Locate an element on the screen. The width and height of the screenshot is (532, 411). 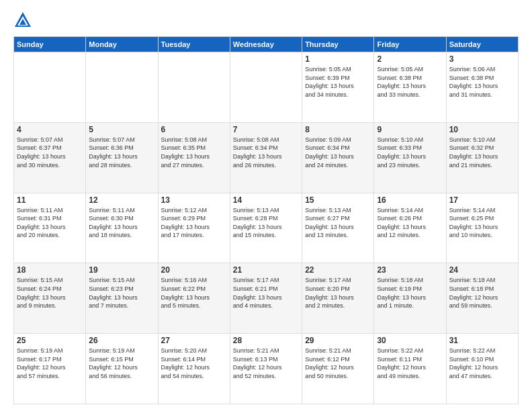
table-cell: 18Sunrise: 5:15 AM Sunset: 6:24 PM Dayli… is located at coordinates (50, 298).